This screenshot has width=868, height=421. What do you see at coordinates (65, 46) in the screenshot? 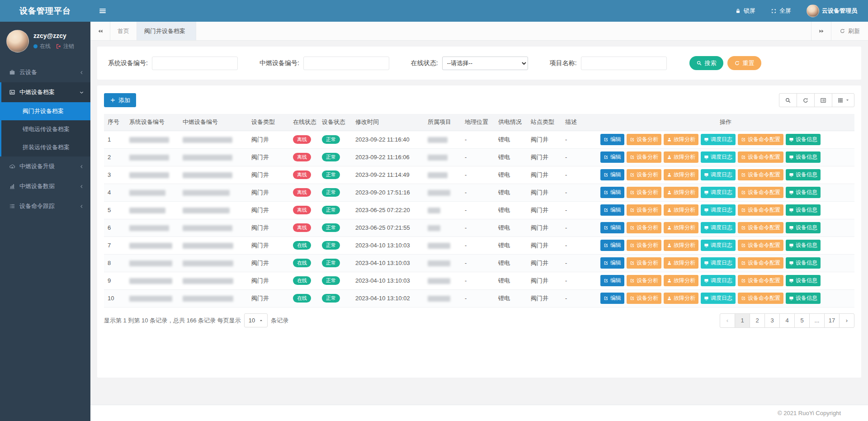
I see `logout-button: 注销` at bounding box center [65, 46].